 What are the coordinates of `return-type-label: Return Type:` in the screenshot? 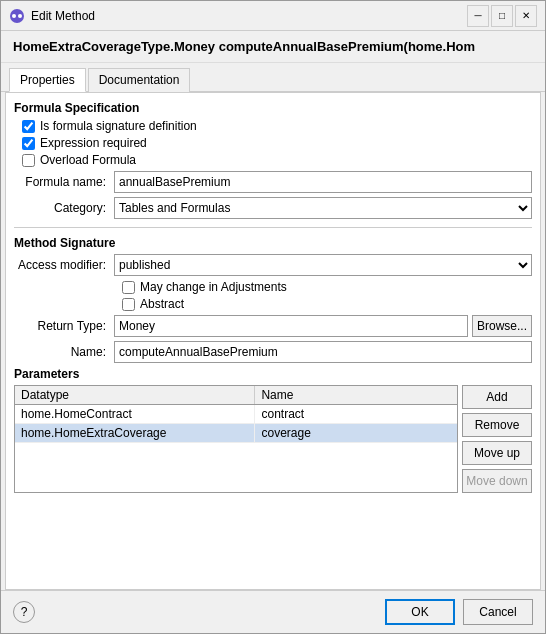 It's located at (64, 326).